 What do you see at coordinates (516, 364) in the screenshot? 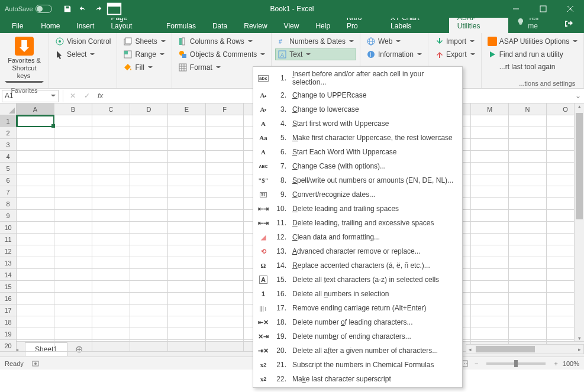
I see `zoom-slider` at bounding box center [516, 364].